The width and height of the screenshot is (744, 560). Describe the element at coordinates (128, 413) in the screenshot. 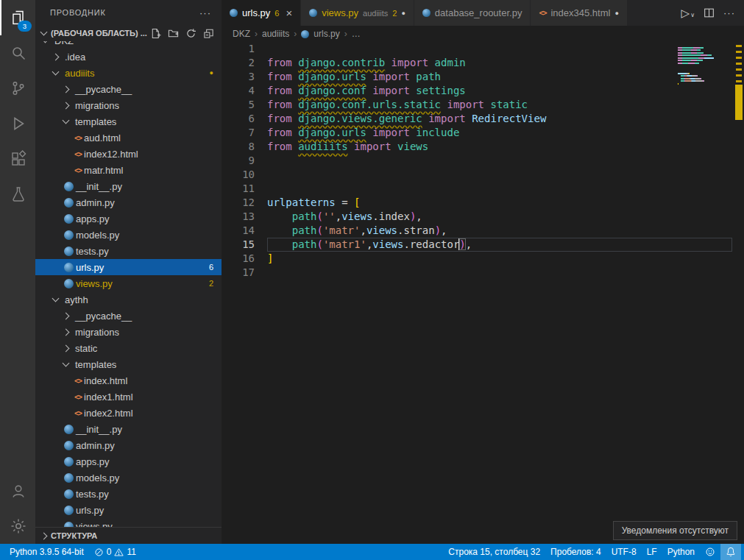

I see `tree-item-index2.html: <>index2.html` at that location.